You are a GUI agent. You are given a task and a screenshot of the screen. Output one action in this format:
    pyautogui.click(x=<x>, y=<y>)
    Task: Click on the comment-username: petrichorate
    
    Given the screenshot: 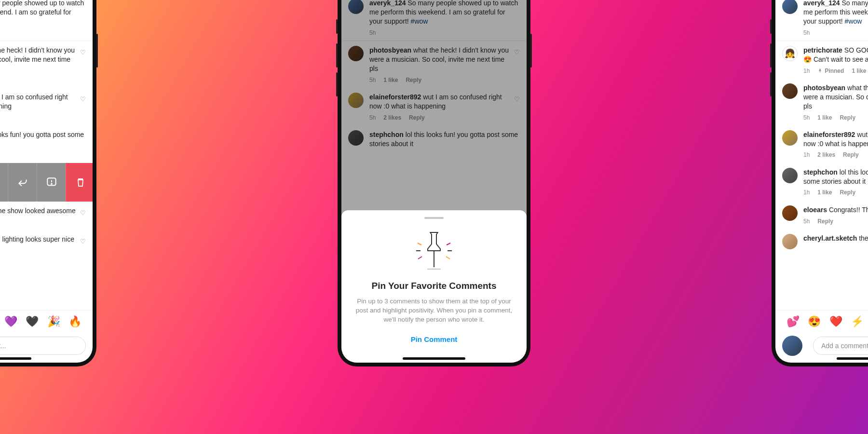 What is the action you would take?
    pyautogui.click(x=823, y=50)
    